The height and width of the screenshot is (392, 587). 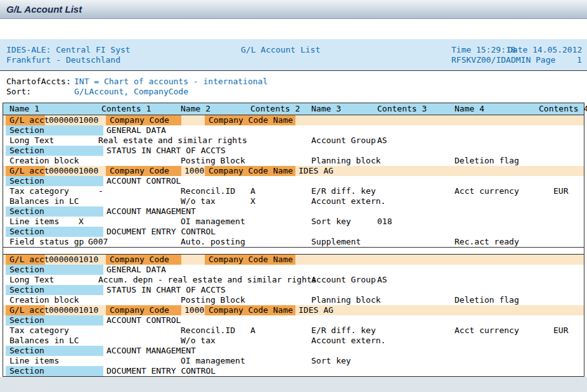 I want to click on text-cell: X, so click(x=253, y=201).